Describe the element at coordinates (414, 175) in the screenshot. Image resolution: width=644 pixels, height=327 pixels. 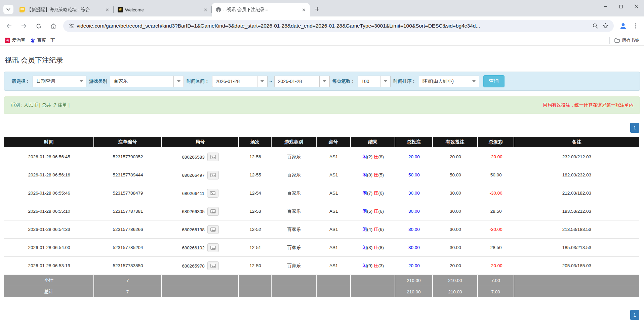
I see `cell-total-bet: 50.00` at that location.